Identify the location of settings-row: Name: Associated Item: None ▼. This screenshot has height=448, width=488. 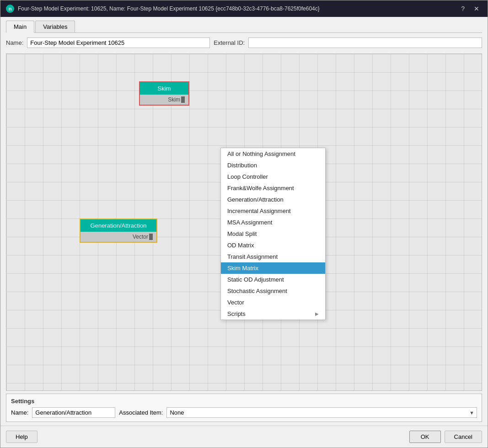
(244, 412).